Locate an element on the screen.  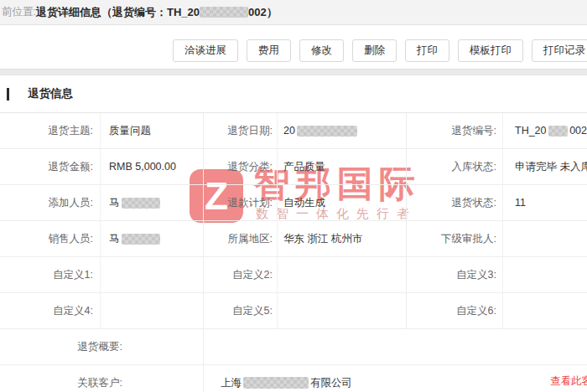
section-title: 退货信息 is located at coordinates (50, 94).